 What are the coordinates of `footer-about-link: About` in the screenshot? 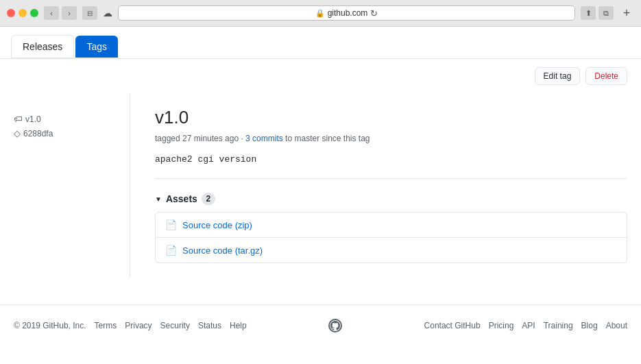 It's located at (617, 326).